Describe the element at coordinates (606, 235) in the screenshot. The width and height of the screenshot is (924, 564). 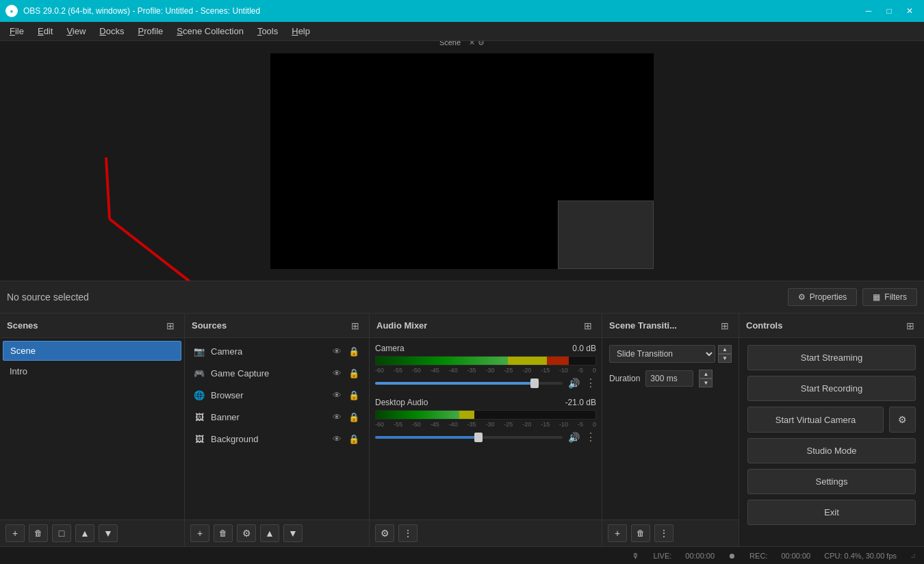
I see `preview-inner-box` at that location.